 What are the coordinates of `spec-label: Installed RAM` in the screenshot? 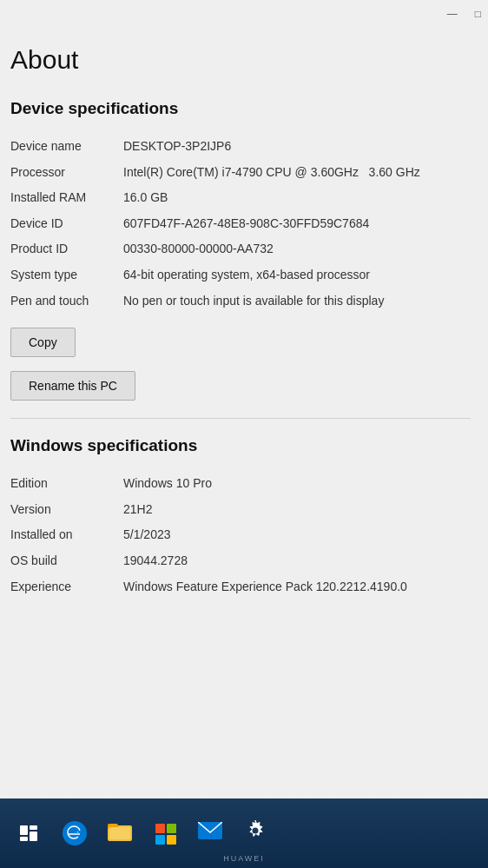 It's located at (67, 198).